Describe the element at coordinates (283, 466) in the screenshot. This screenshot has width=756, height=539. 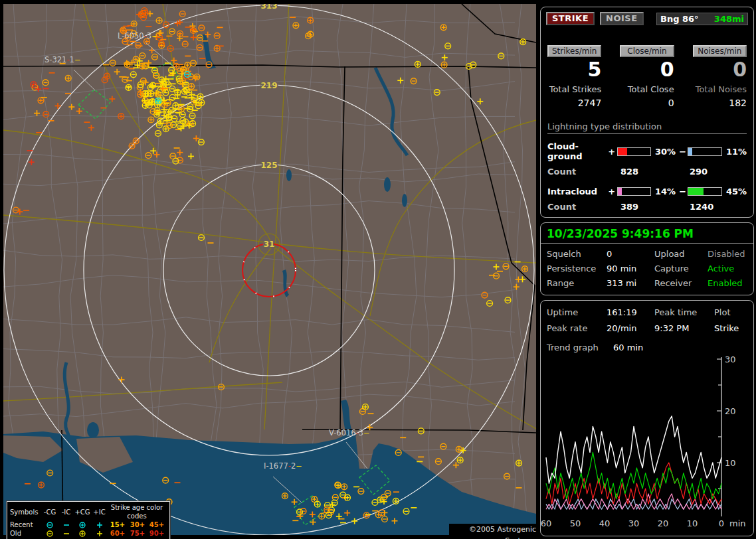
I see `storm-cell-label: I-1677-2−` at that location.